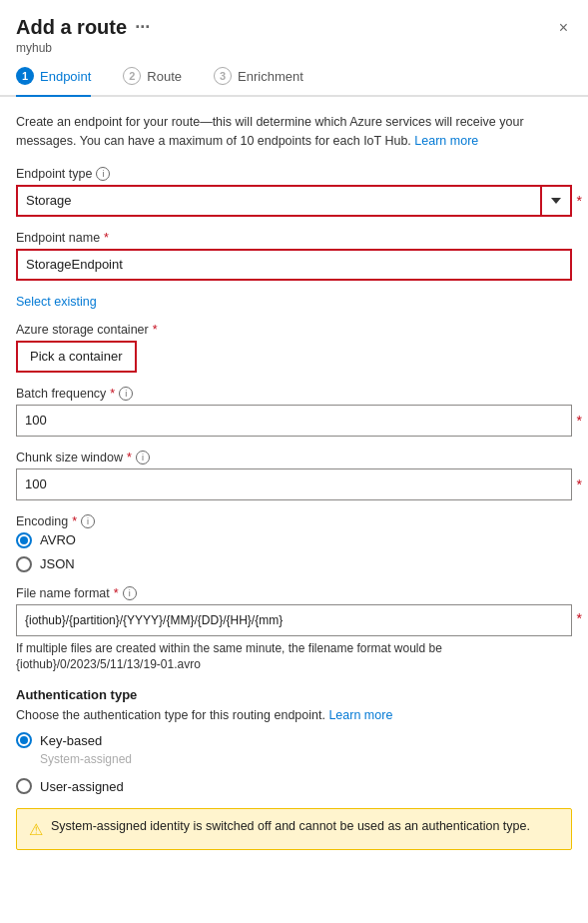  What do you see at coordinates (294, 330) in the screenshot?
I see `azure-storage-container-label: Azure storage container *` at bounding box center [294, 330].